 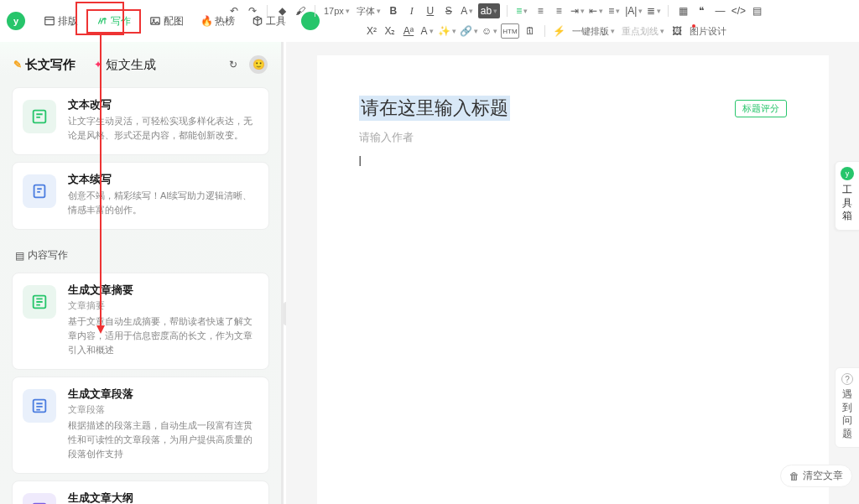 What do you see at coordinates (469, 31) in the screenshot?
I see `link-button: 🔗` at bounding box center [469, 31].